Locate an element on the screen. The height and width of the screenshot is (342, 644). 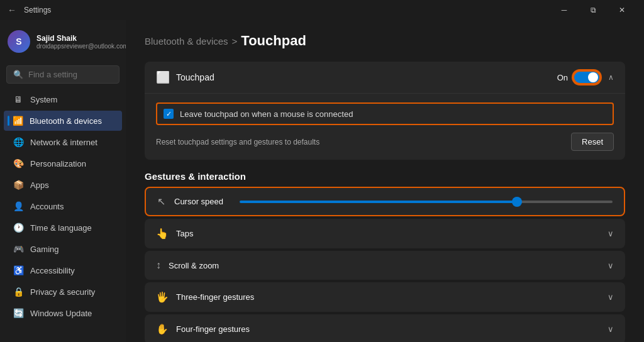
sidebar-item-label: Apps is located at coordinates (40, 185).